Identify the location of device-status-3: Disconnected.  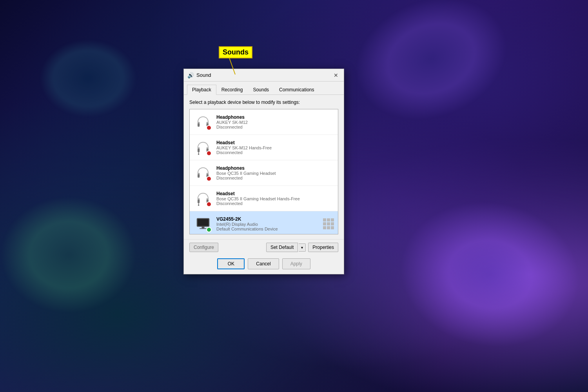
(275, 178).